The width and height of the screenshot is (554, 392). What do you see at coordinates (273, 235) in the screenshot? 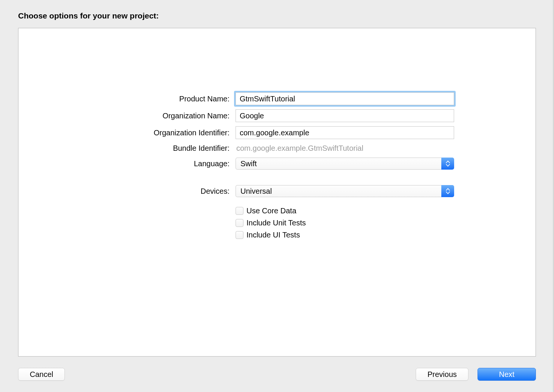
I see `include-ui-tests-label: Include UI Tests` at bounding box center [273, 235].